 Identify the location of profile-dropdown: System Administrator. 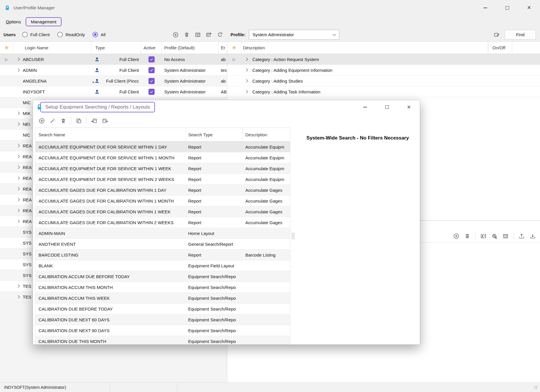
(294, 35).